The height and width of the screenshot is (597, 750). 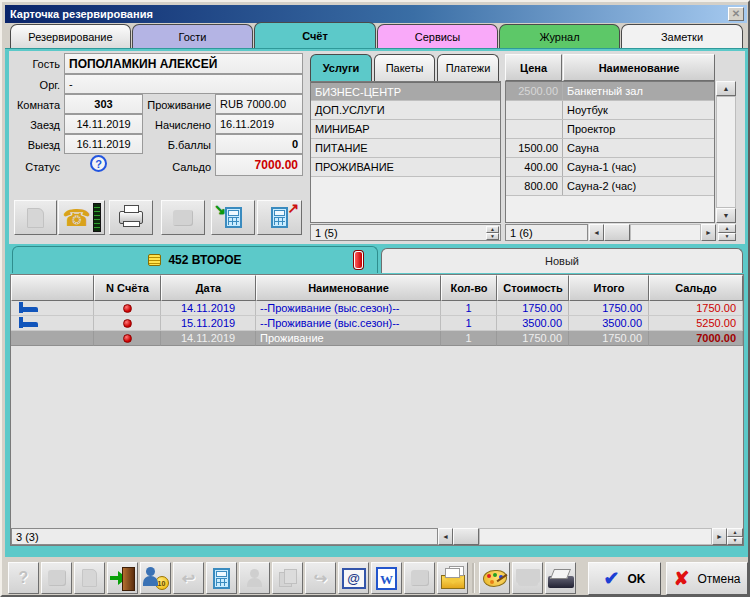 What do you see at coordinates (24, 578) in the screenshot?
I see `question-icon: ?` at bounding box center [24, 578].